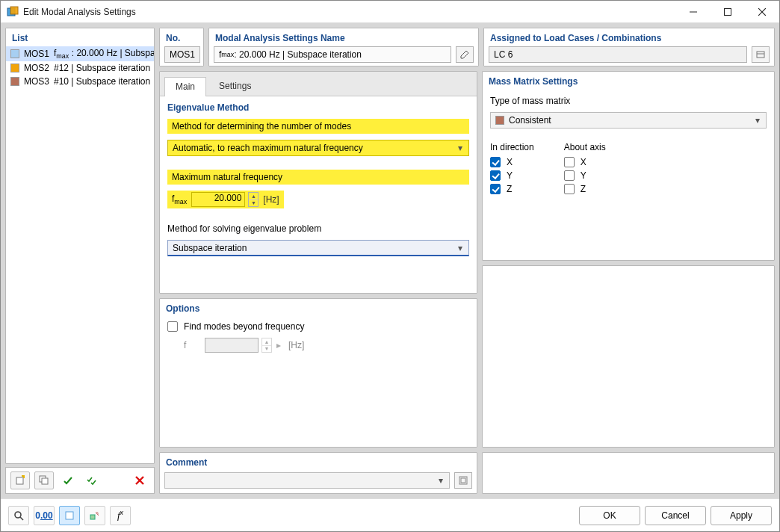 This screenshot has width=780, height=532. I want to click on name-field: fmax : 20.000 Hz | Subspace iteration, so click(332, 55).